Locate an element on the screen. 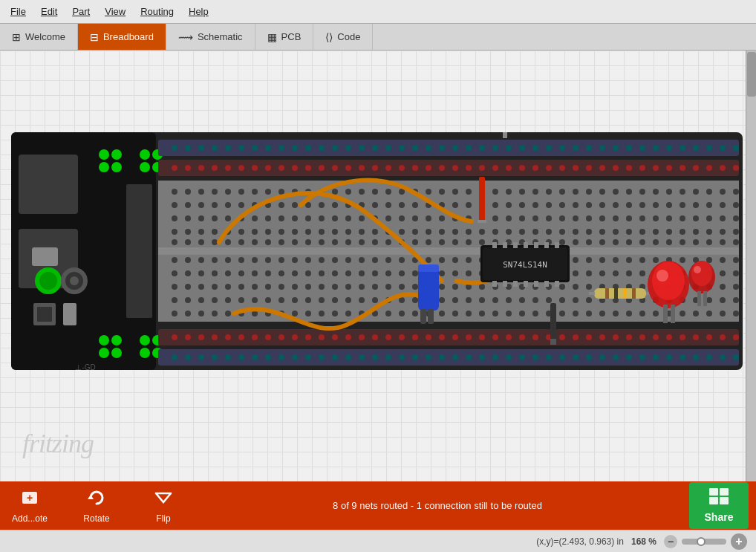  menu-edit: Edit is located at coordinates (49, 12).